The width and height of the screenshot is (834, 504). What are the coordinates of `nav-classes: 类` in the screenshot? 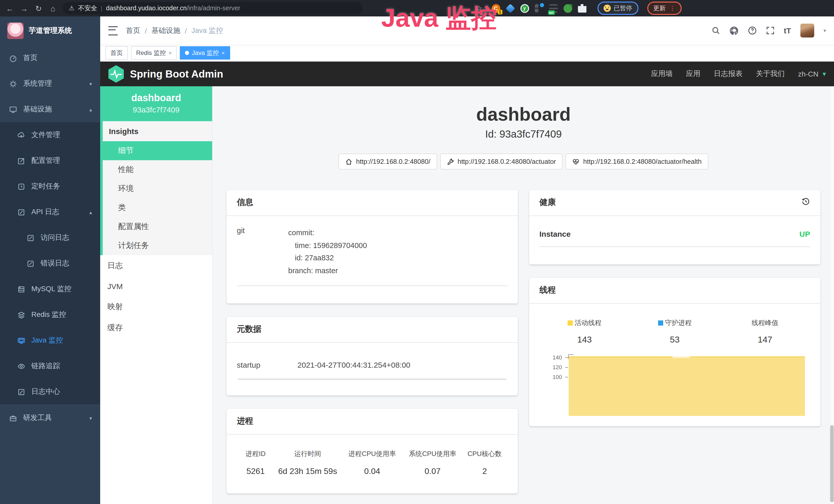 It's located at (158, 208).